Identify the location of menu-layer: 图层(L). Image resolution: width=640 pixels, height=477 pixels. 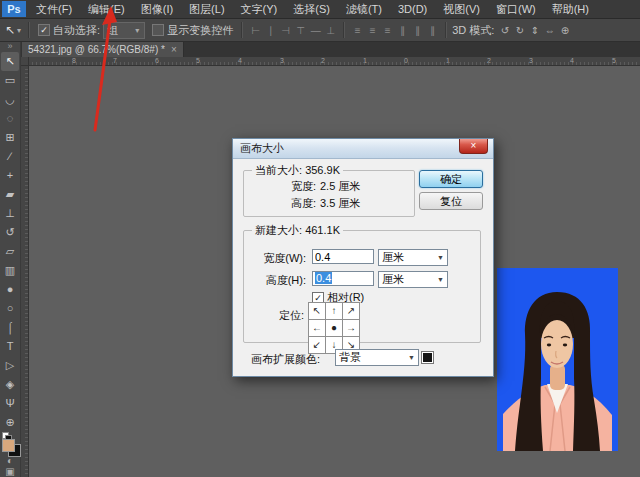
(206, 9).